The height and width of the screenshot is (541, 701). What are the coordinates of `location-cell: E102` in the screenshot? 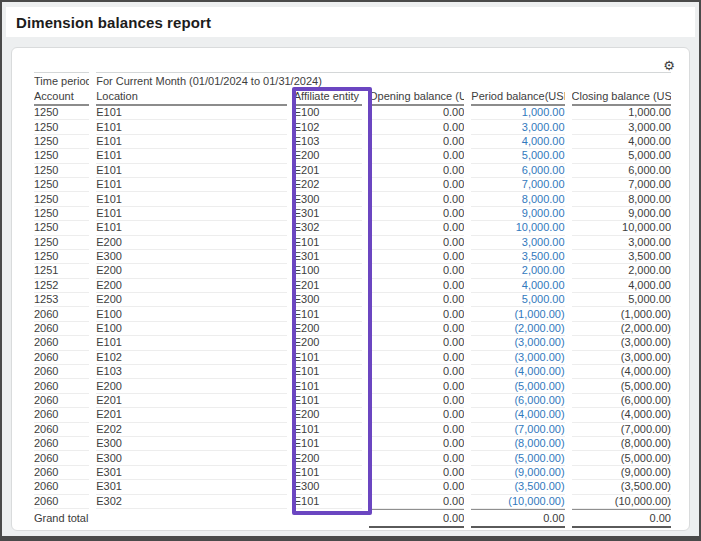 It's located at (192, 358).